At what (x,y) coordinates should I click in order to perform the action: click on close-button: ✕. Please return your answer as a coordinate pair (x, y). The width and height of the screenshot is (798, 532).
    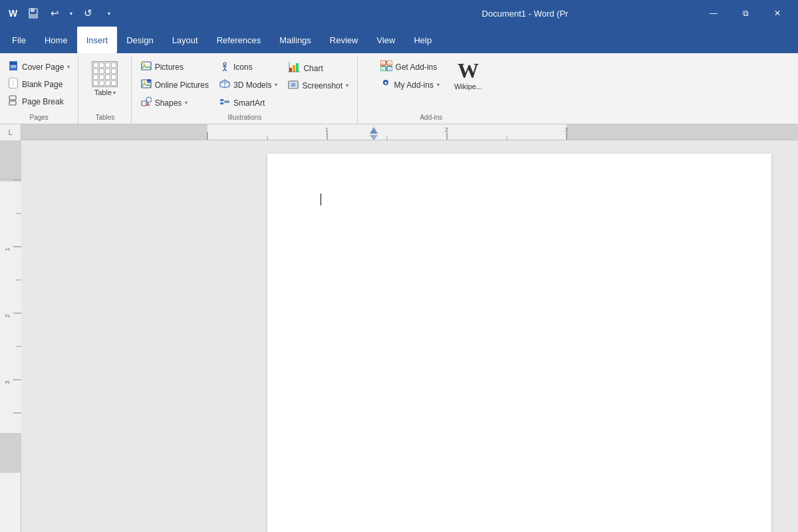
    Looking at the image, I should click on (777, 13).